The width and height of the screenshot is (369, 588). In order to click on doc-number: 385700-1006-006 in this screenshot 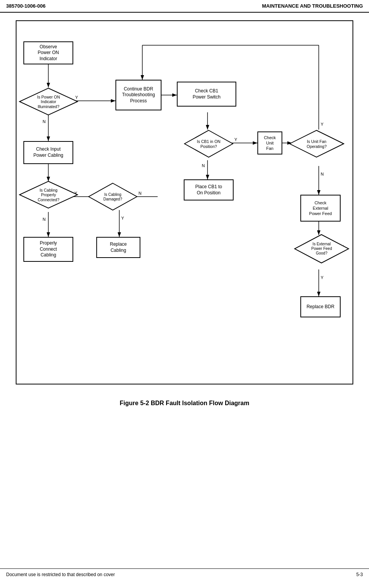, I will do `click(26, 6)`.